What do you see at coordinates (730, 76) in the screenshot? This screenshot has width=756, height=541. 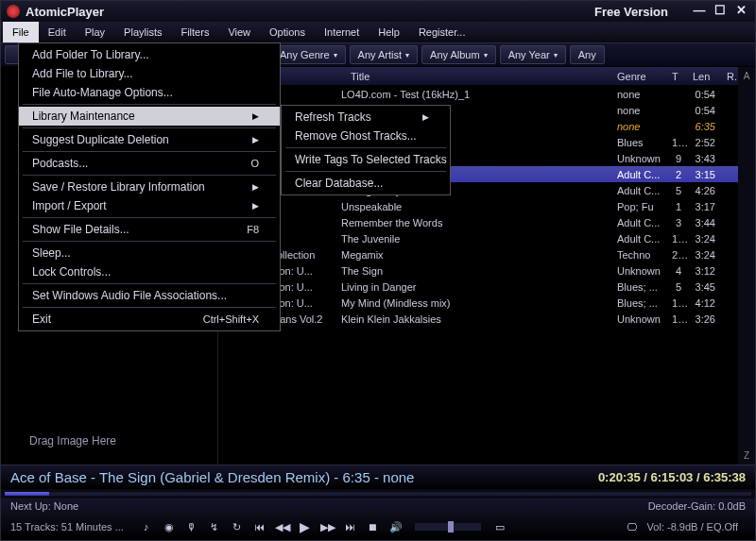 I see `col-rating: R...` at bounding box center [730, 76].